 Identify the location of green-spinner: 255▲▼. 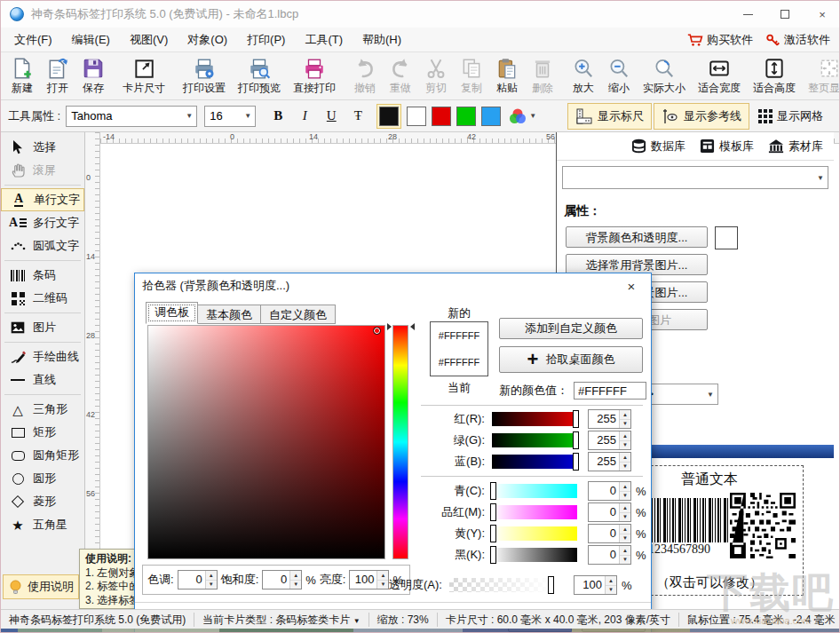
(609, 440).